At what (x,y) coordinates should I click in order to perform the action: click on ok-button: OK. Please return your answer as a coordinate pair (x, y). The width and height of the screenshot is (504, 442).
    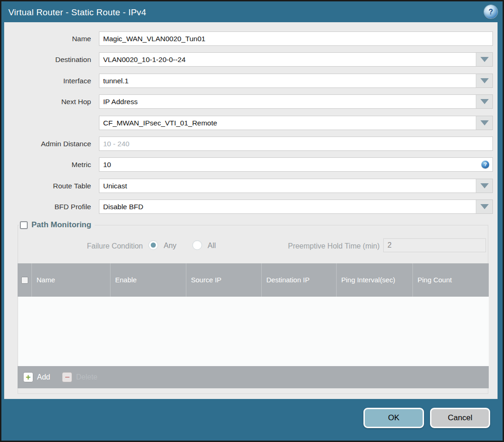
    Looking at the image, I should click on (394, 418).